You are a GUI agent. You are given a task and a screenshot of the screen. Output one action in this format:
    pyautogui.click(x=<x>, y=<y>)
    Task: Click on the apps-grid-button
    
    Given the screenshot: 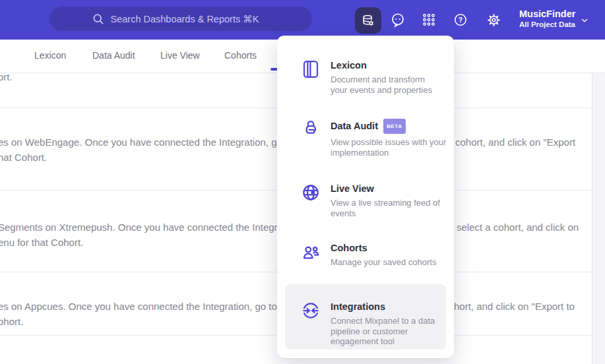 What is the action you would take?
    pyautogui.click(x=429, y=20)
    